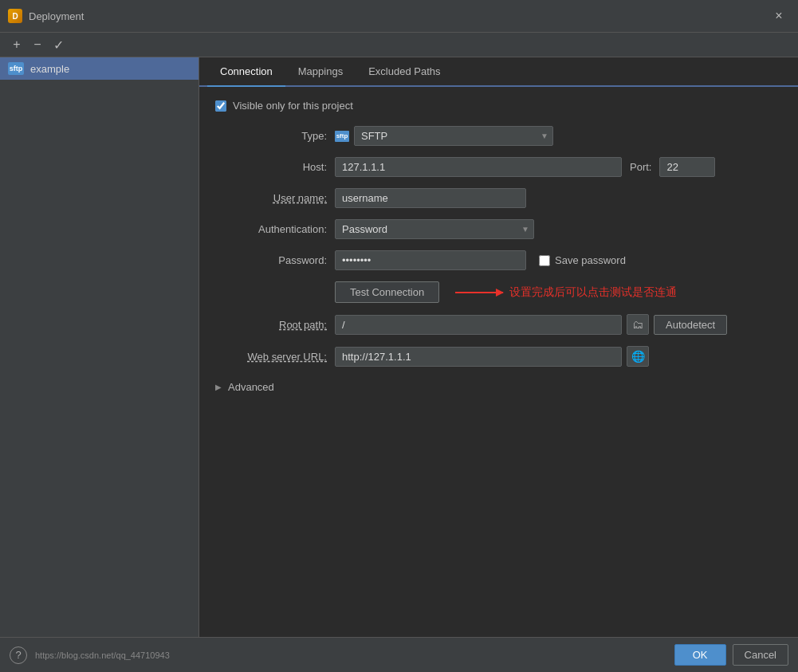 This screenshot has width=798, height=672. Describe the element at coordinates (499, 324) in the screenshot. I see `root-path-row: Root path: 🗂 Autodetect` at that location.